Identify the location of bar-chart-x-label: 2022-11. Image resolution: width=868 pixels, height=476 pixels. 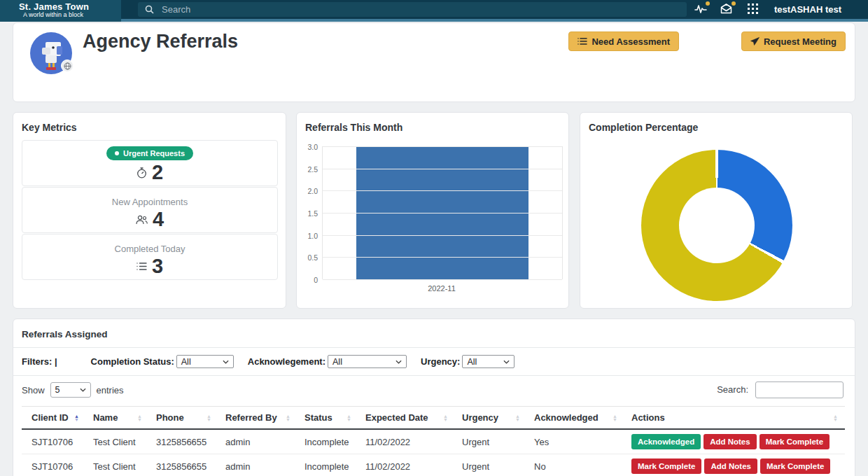
(442, 288).